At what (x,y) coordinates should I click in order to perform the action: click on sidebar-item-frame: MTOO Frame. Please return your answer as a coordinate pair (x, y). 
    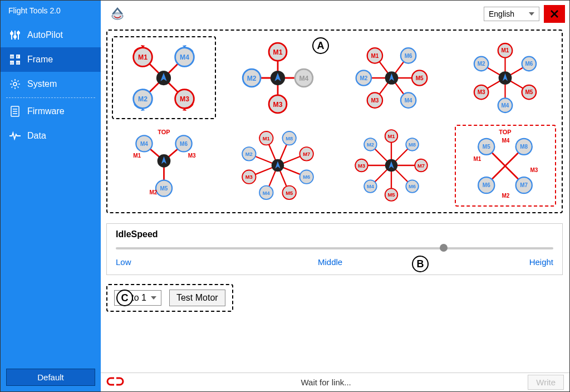
    Looking at the image, I should click on (51, 60).